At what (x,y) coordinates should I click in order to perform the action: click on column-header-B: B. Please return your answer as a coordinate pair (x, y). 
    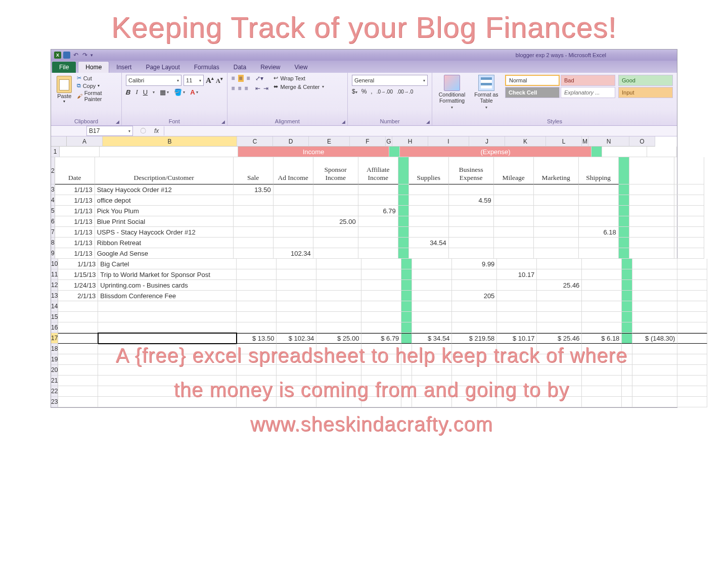
    Looking at the image, I should click on (170, 142).